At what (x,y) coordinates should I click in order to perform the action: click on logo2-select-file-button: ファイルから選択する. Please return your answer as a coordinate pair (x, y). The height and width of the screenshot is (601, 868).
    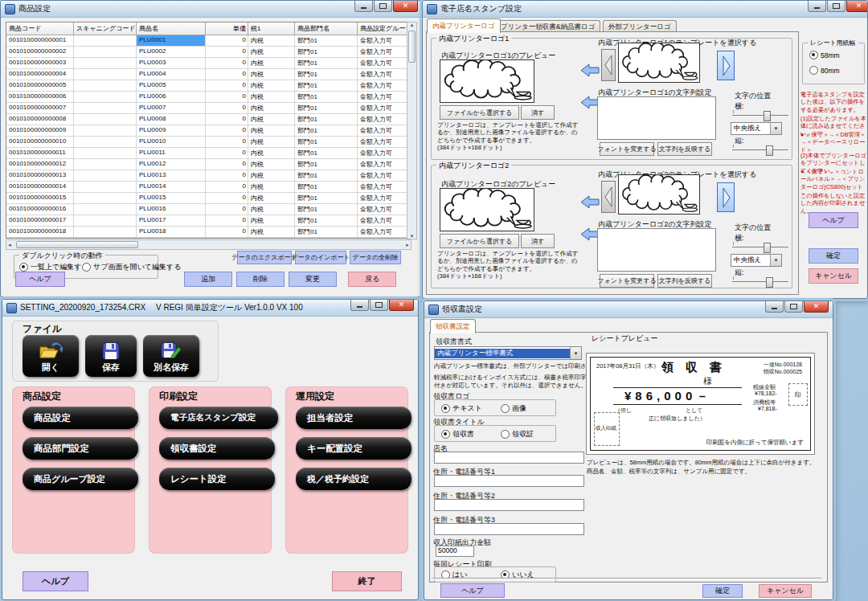
    Looking at the image, I should click on (479, 241).